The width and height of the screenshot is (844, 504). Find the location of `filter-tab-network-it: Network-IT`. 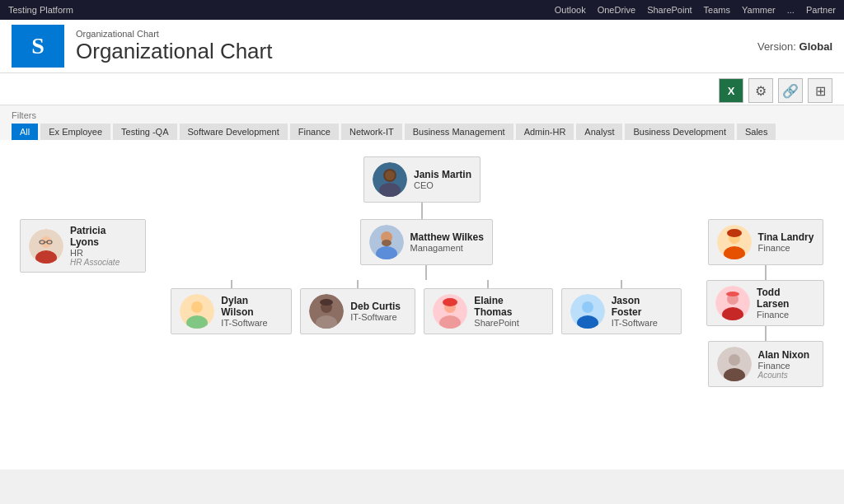

filter-tab-network-it: Network-IT is located at coordinates (372, 132).